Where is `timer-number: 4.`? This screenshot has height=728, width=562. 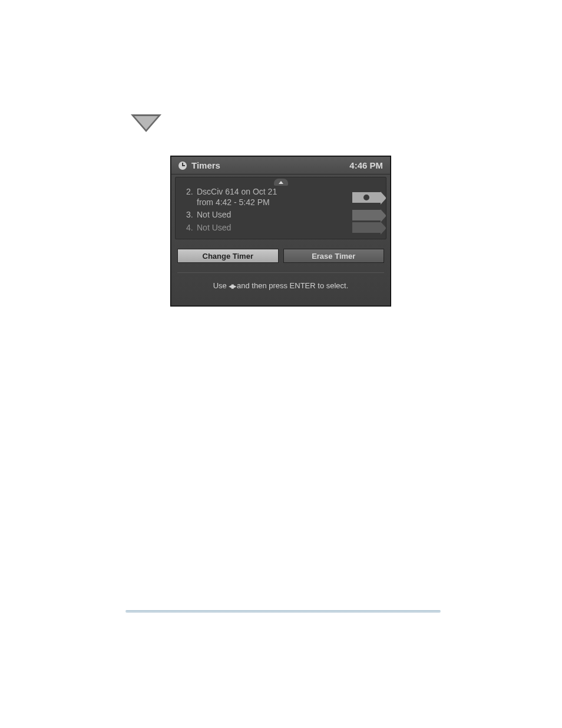 timer-number: 4. is located at coordinates (191, 228).